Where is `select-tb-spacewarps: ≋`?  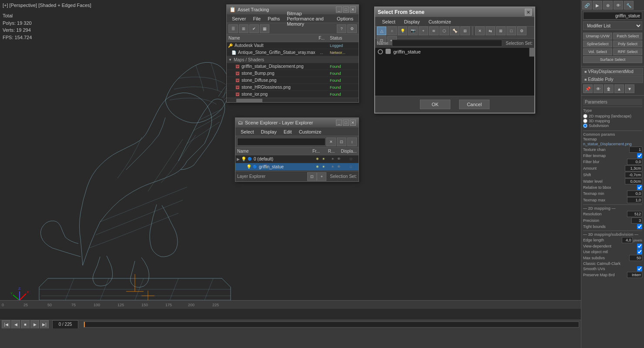 select-tb-spacewarps: ≋ is located at coordinates (434, 31).